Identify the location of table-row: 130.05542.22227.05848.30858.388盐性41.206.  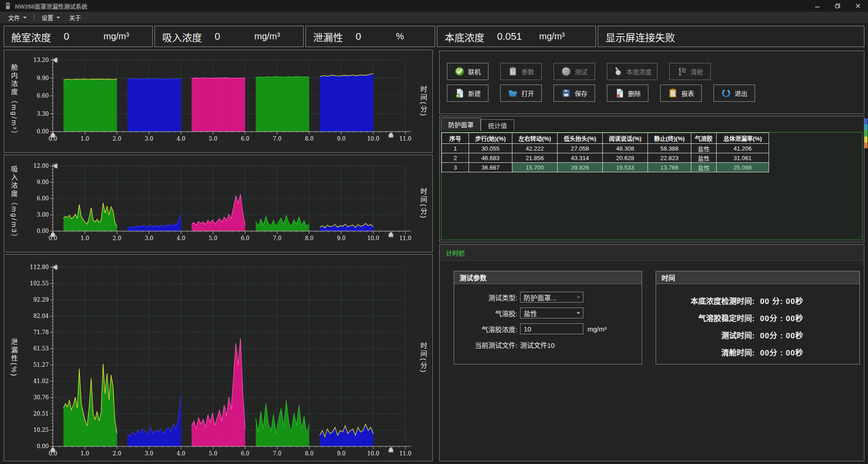
(605, 148).